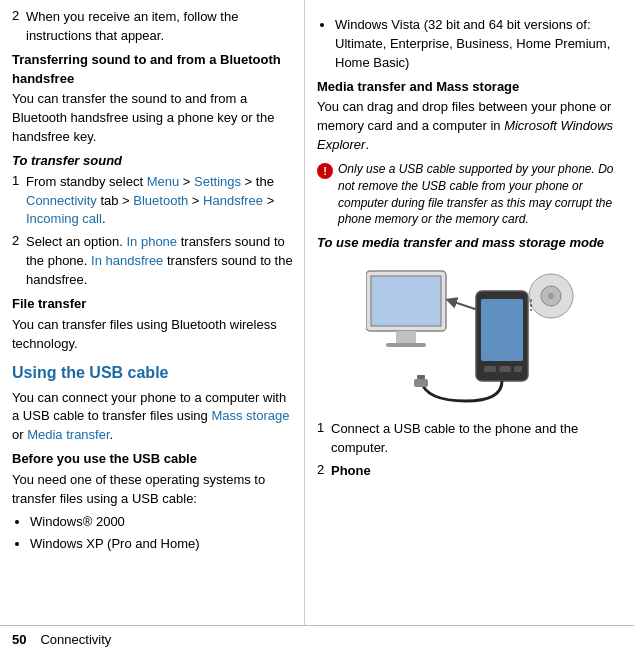 This screenshot has height=653, width=634. What do you see at coordinates (153, 490) in the screenshot?
I see `before-body: You need one of these operating systems …` at bounding box center [153, 490].